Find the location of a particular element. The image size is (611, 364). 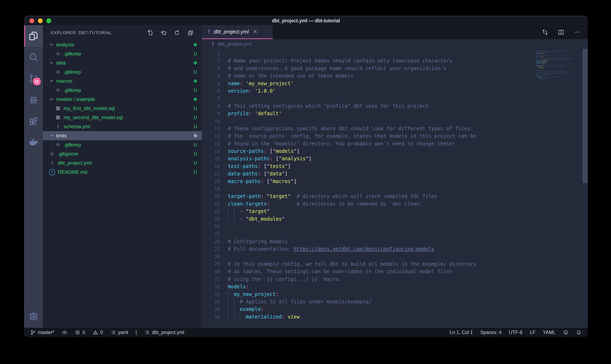

code-line-25: 25 is located at coordinates (395, 234).